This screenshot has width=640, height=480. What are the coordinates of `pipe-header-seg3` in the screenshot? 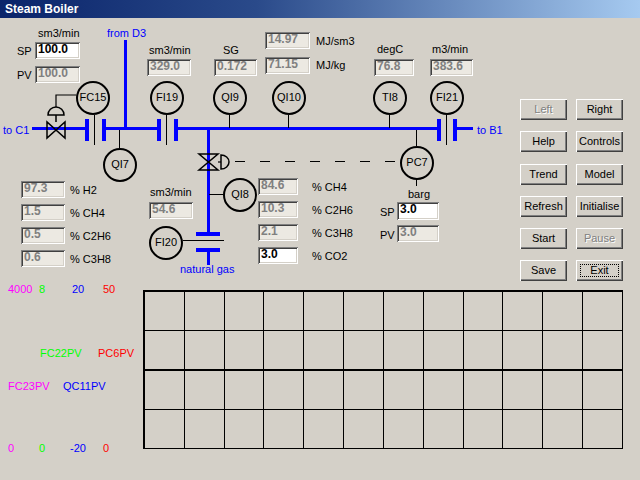 It's located at (308, 128).